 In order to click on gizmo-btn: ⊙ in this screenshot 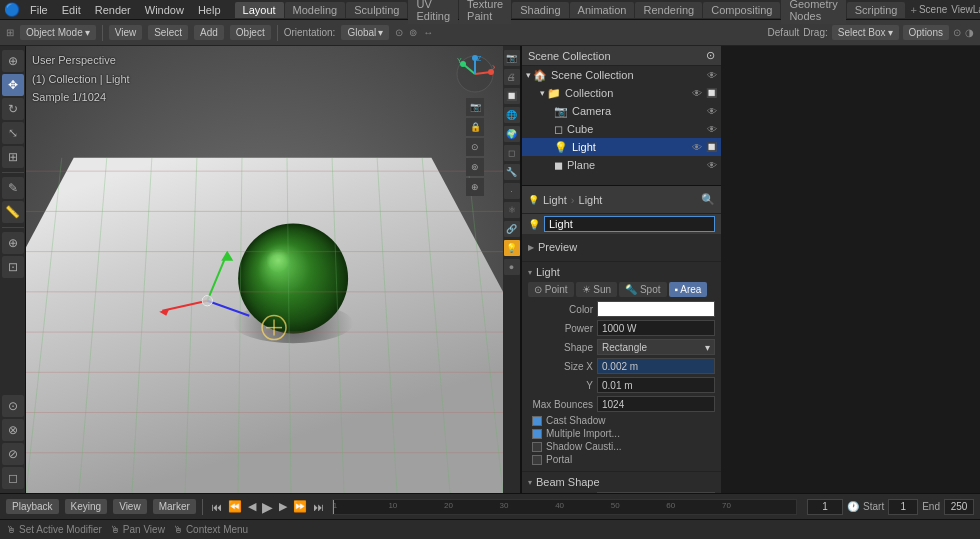, I will do `click(13, 406)`.